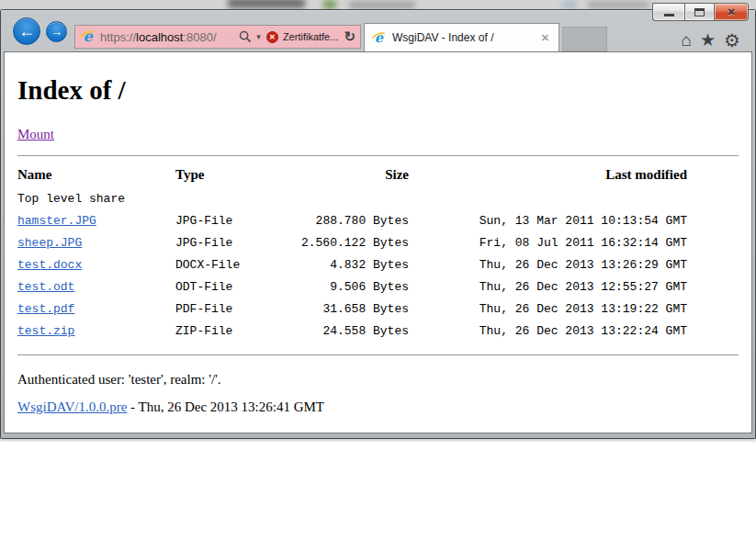 The height and width of the screenshot is (551, 756). What do you see at coordinates (96, 174) in the screenshot?
I see `header-name: Name` at bounding box center [96, 174].